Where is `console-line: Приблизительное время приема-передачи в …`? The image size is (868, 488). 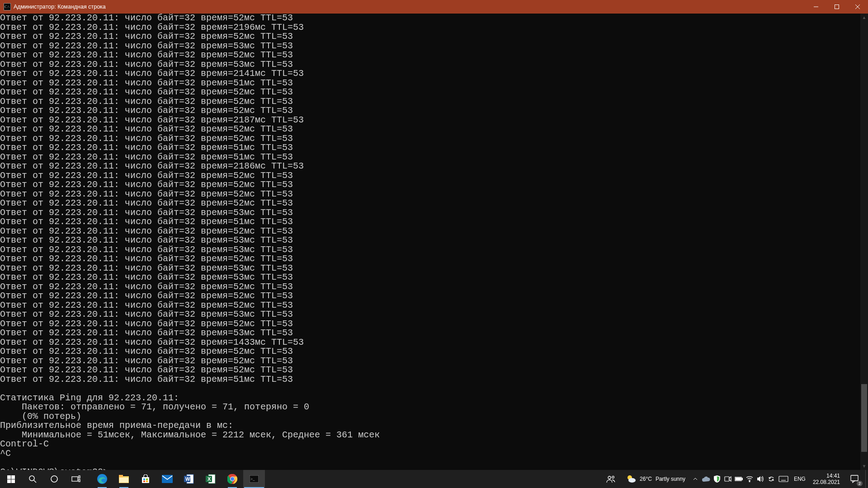
console-line: Приблизительное время приема-передачи в … is located at coordinates (430, 426).